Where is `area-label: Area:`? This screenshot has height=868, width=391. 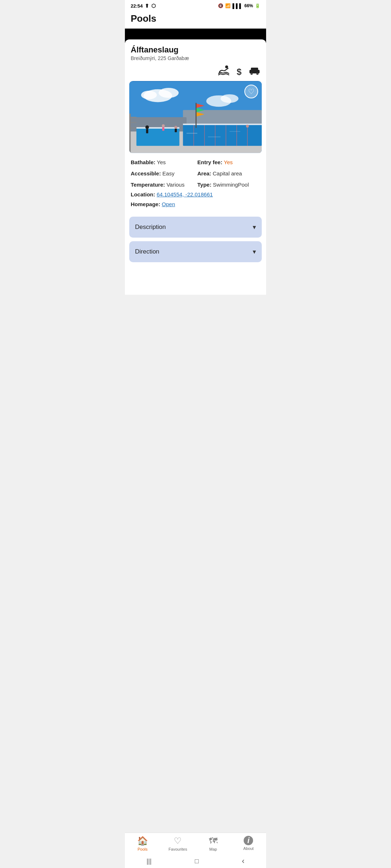
area-label: Area: is located at coordinates (204, 174).